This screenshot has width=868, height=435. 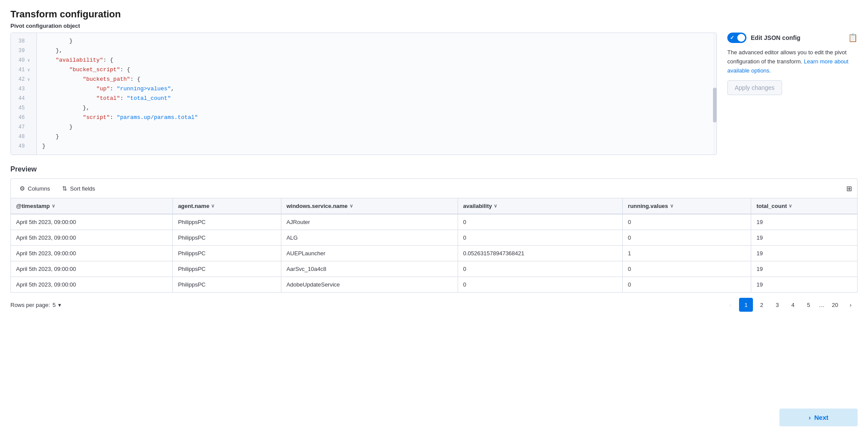 What do you see at coordinates (434, 254) in the screenshot?
I see `table-row: April 5th 2023, 09:00:00PhilippsPCAUEPLa…` at bounding box center [434, 254].